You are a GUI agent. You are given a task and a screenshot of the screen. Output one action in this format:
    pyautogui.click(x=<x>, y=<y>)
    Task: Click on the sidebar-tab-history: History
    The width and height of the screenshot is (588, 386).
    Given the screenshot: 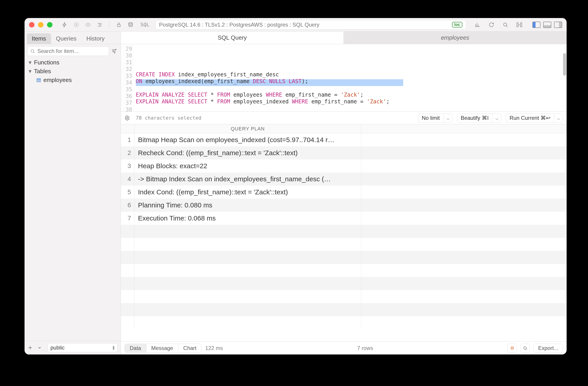 What is the action you would take?
    pyautogui.click(x=96, y=39)
    